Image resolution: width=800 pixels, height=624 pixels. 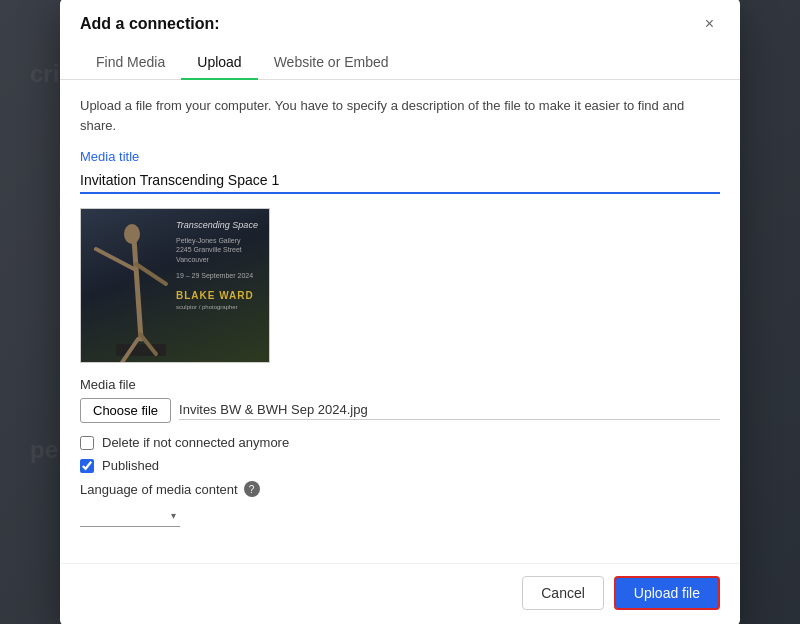 I want to click on preview-date: 19 – 29 September 2024, so click(x=222, y=276).